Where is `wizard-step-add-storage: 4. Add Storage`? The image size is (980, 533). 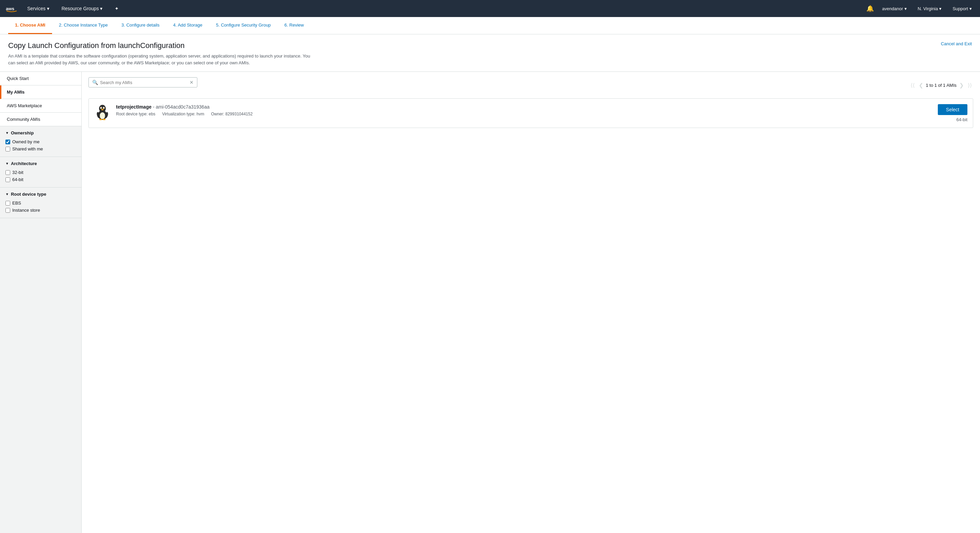
wizard-step-add-storage: 4. Add Storage is located at coordinates (188, 25).